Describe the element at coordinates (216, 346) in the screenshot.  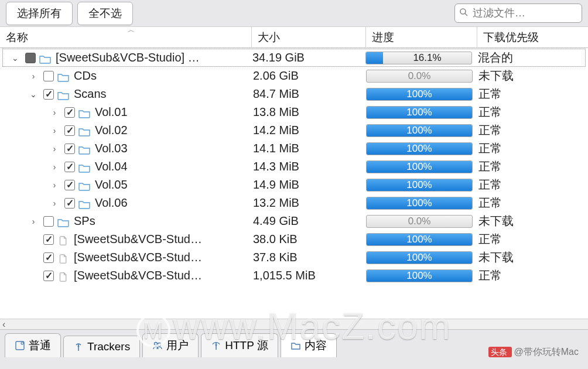
I see `http-icon` at that location.